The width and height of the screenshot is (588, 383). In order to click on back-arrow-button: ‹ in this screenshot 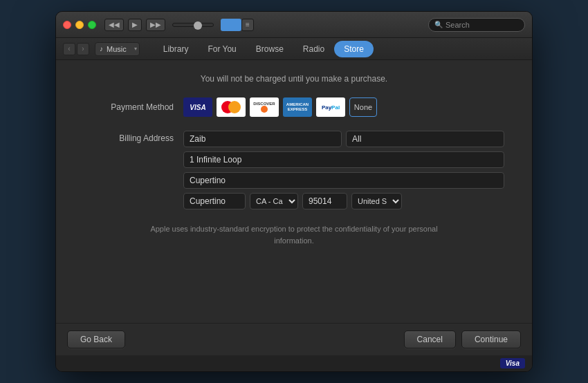, I will do `click(69, 49)`.